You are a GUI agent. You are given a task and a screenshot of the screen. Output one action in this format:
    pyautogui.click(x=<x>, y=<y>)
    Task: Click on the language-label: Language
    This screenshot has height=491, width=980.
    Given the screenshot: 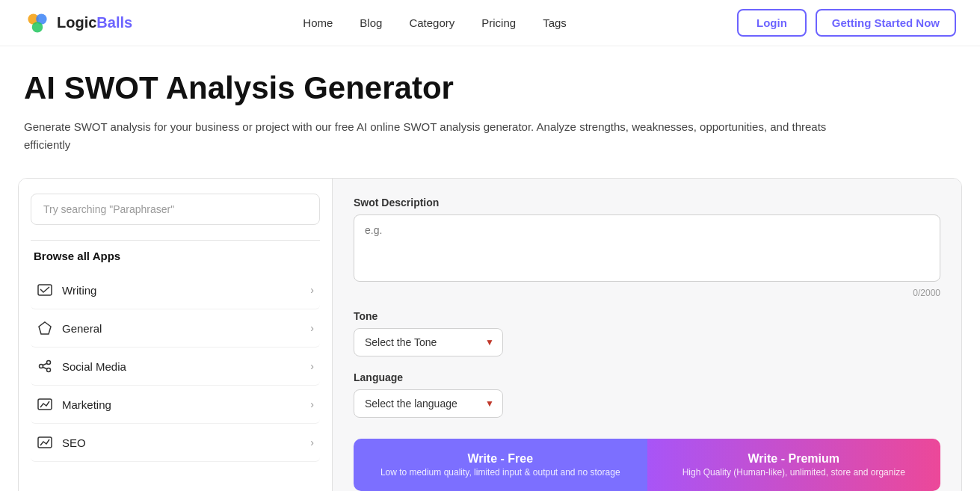 What is the action you would take?
    pyautogui.click(x=647, y=377)
    